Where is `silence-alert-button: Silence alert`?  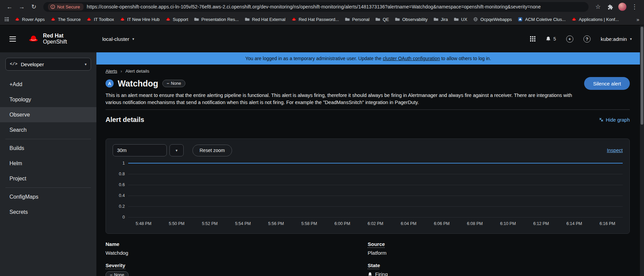 silence-alert-button: Silence alert is located at coordinates (607, 83).